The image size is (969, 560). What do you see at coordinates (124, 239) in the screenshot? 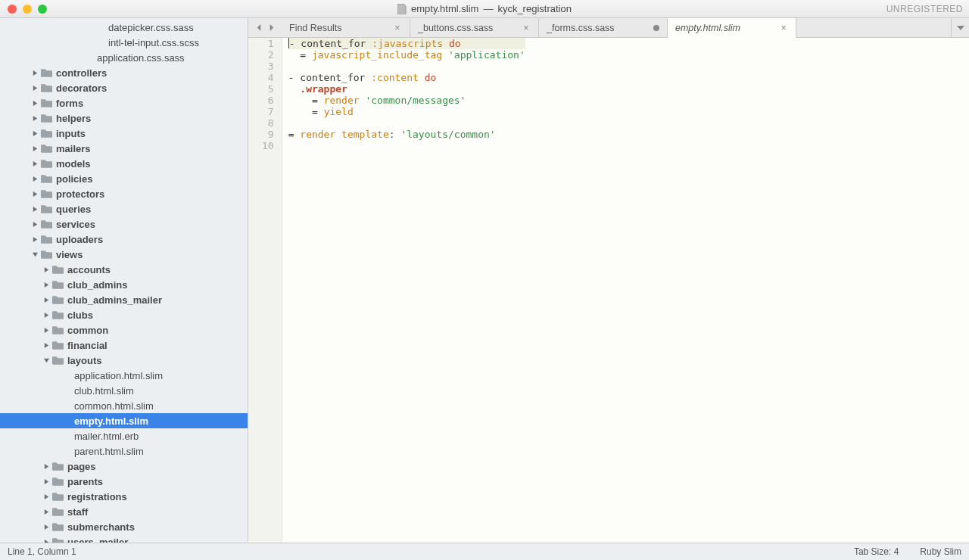
I see `tree-folder: uploaders` at bounding box center [124, 239].